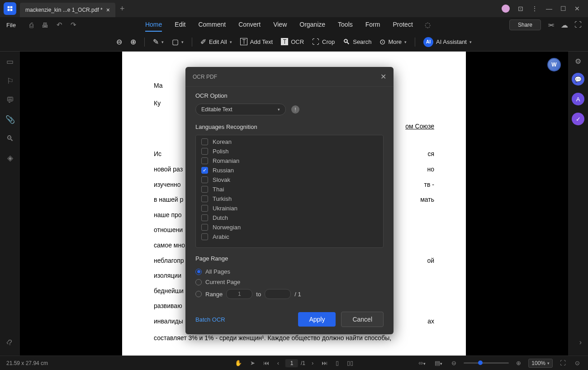  What do you see at coordinates (563, 363) in the screenshot?
I see `fullscreen-icon: ⛶` at bounding box center [563, 363].